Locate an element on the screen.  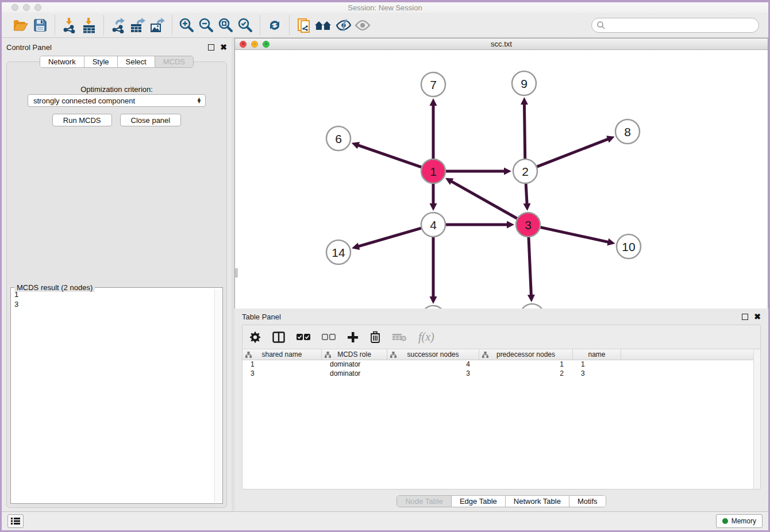
import-table-icon is located at coordinates (89, 25).